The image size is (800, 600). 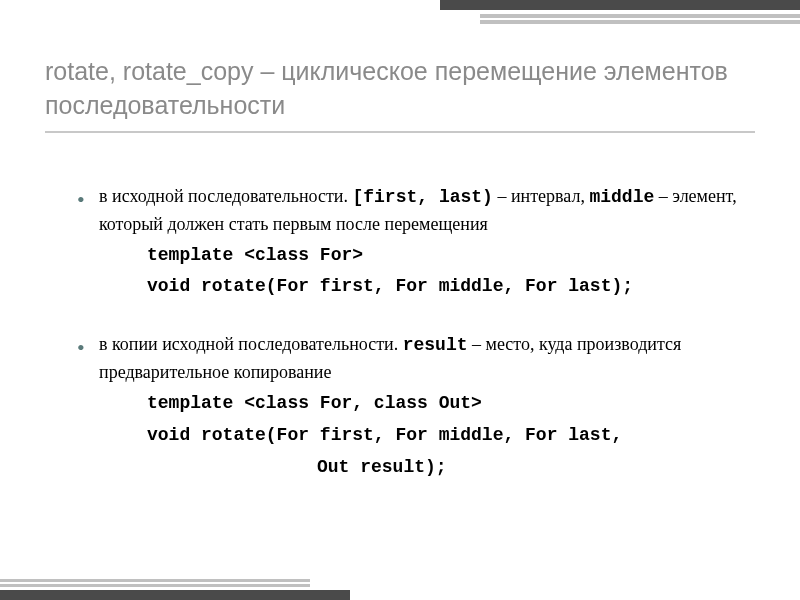 I want to click on title-rule, so click(x=400, y=132).